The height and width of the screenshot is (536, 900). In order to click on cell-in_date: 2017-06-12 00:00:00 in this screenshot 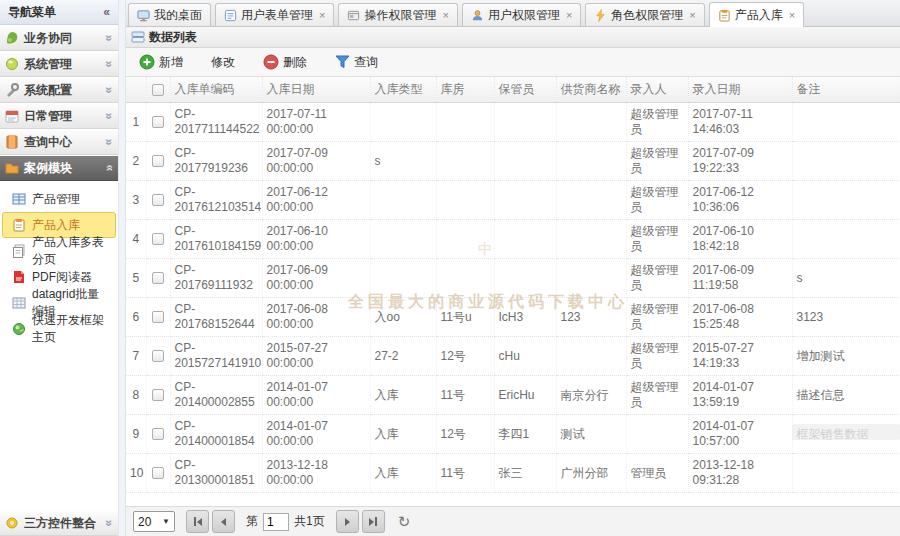, I will do `click(316, 200)`.